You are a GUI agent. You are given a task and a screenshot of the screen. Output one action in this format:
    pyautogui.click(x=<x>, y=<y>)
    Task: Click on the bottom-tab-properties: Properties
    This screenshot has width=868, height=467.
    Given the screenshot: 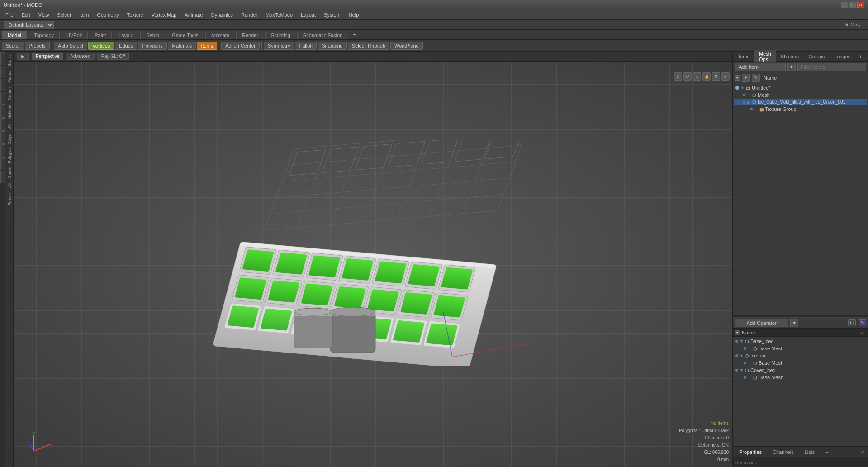 What is the action you would take?
    pyautogui.click(x=750, y=452)
    